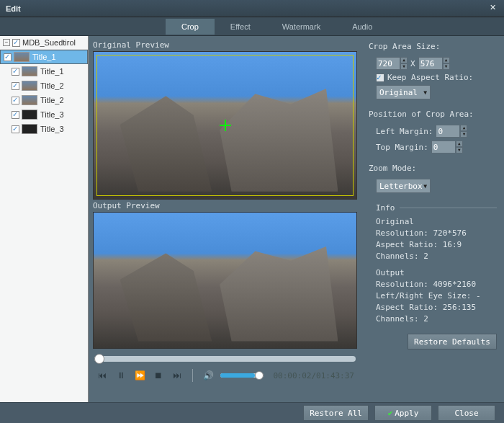  I want to click on restore-defaults-button: Restore Defaults, so click(452, 342).